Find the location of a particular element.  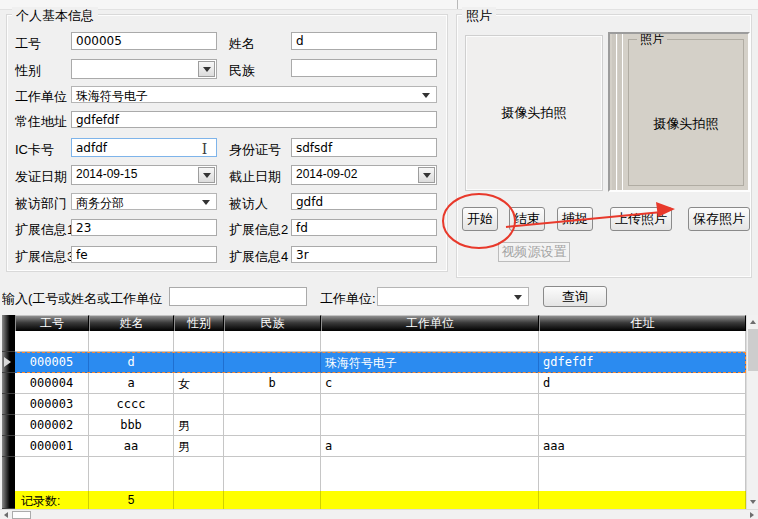

capture-button: 捕捉 is located at coordinates (575, 219).